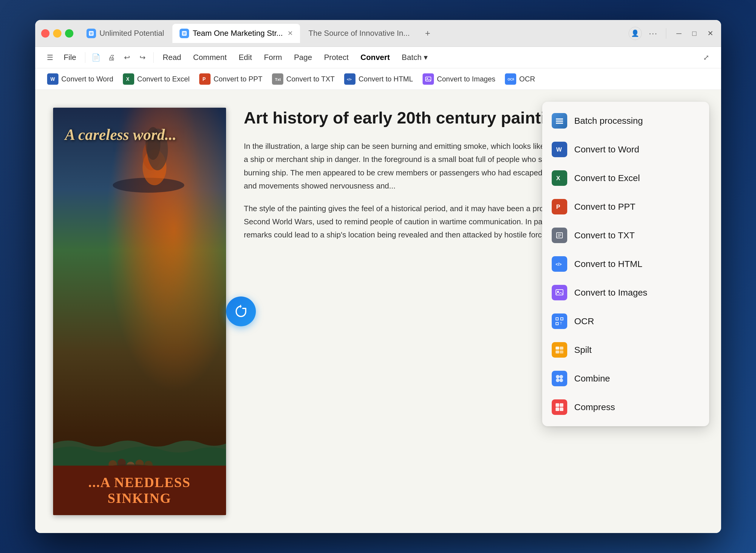 Image resolution: width=756 pixels, height=553 pixels. Describe the element at coordinates (653, 33) in the screenshot. I see `more-options-button: ···` at that location.